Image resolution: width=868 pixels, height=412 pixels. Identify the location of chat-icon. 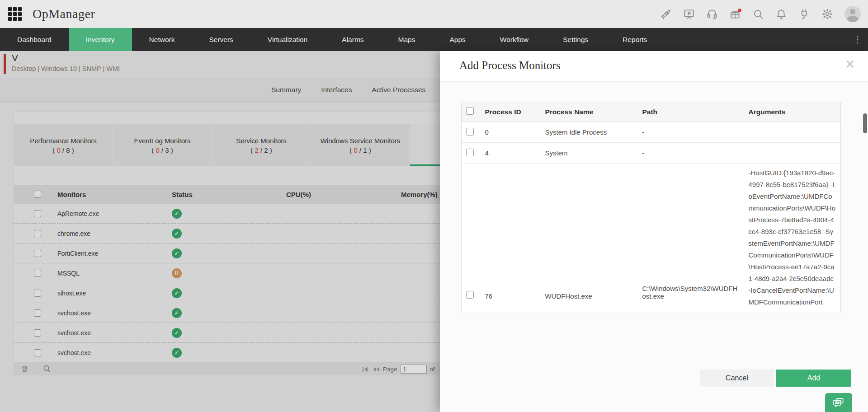
(839, 403).